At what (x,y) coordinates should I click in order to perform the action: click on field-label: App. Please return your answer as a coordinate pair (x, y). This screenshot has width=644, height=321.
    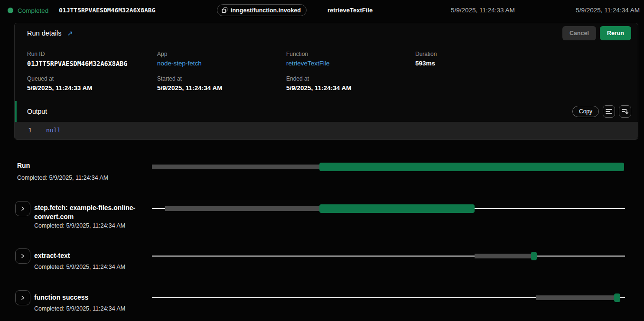
    Looking at the image, I should click on (216, 54).